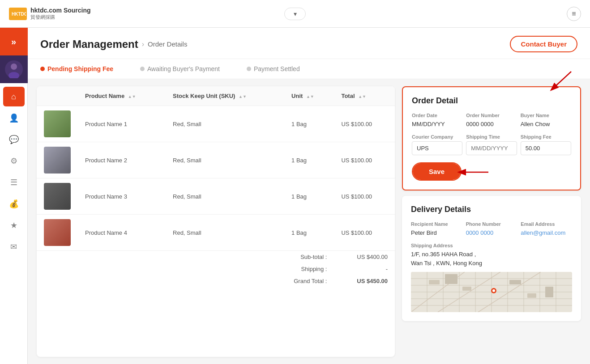 The height and width of the screenshot is (364, 590). I want to click on address-section: Shipping Address 1/F, no.365 HAHA Road ,…, so click(492, 255).